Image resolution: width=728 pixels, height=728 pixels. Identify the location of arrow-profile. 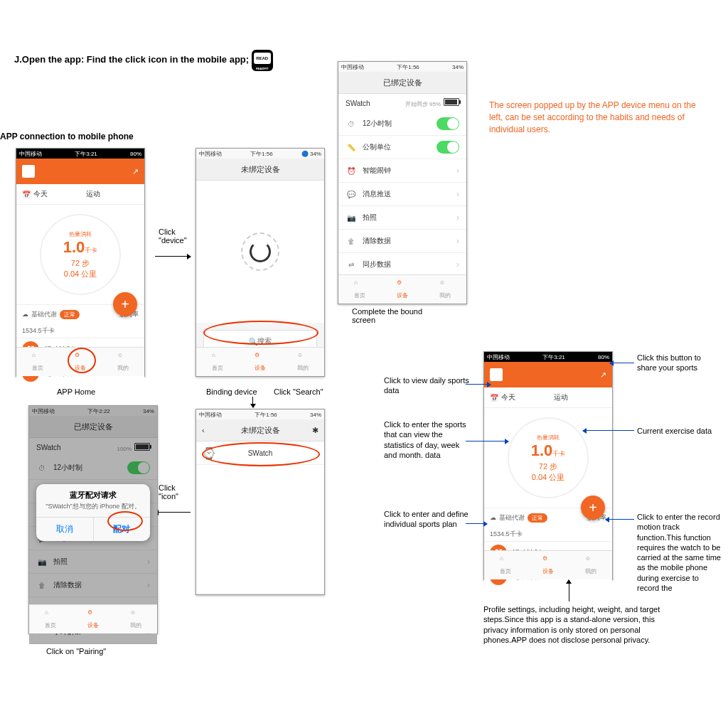
(569, 591).